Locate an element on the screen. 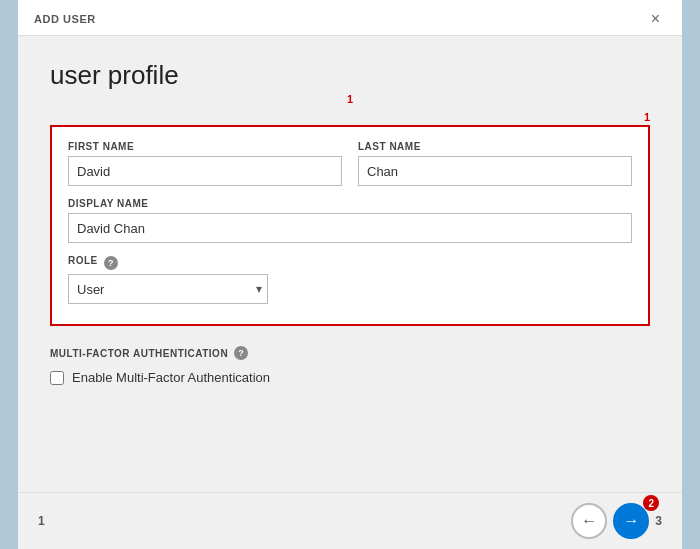 The image size is (700, 549). first-name-group: FIRST NAME is located at coordinates (205, 164).